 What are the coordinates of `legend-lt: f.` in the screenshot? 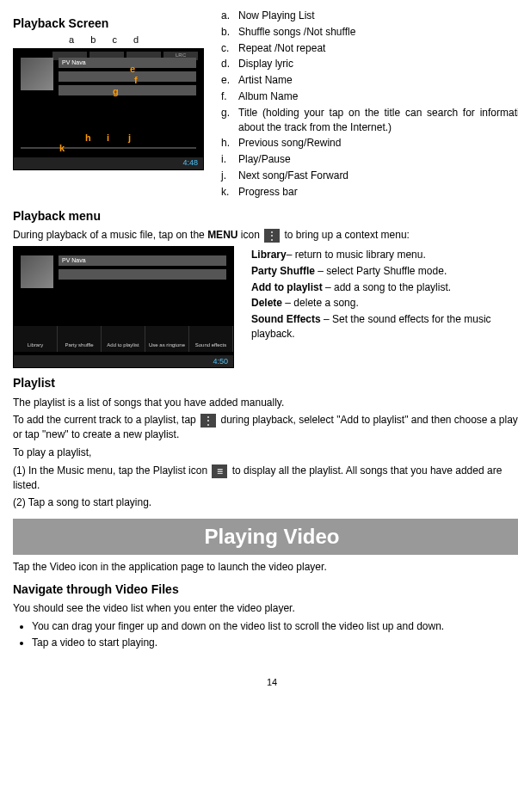 It's located at (230, 96).